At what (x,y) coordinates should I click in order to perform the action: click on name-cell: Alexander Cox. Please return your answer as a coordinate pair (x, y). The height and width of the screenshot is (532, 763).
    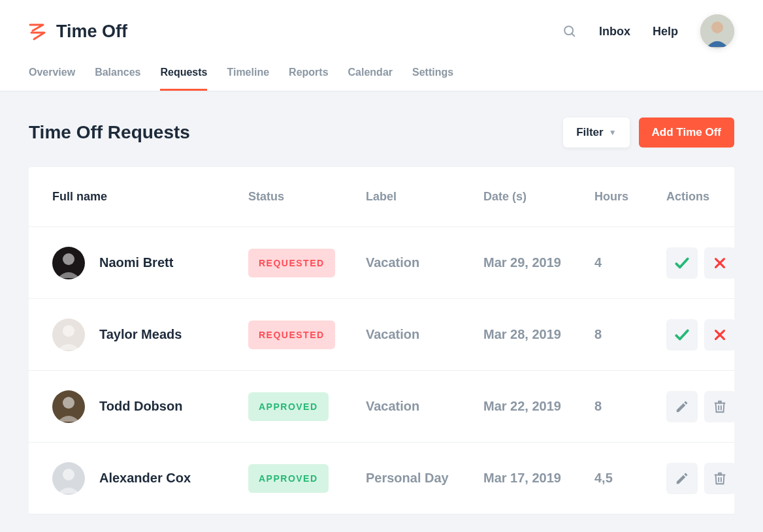
    Looking at the image, I should click on (150, 478).